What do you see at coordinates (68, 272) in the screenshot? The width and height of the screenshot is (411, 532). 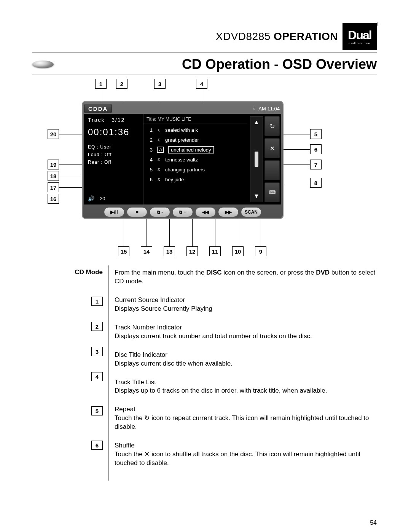 I see `cd-mode-label: CD Mode` at bounding box center [68, 272].